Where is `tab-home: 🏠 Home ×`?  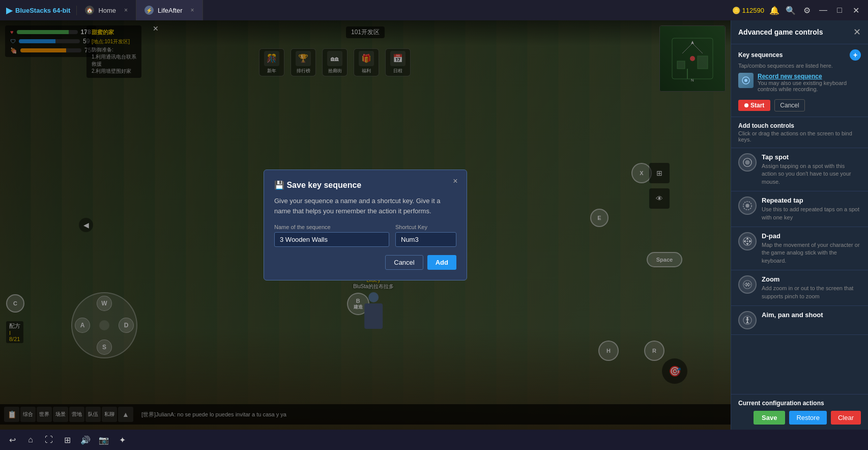
tab-home: 🏠 Home × is located at coordinates (107, 10).